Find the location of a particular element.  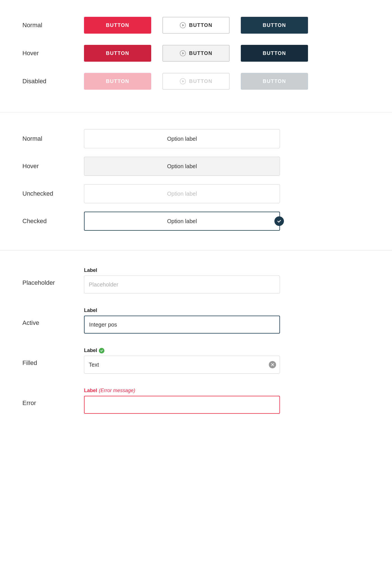

active-input is located at coordinates (182, 325).